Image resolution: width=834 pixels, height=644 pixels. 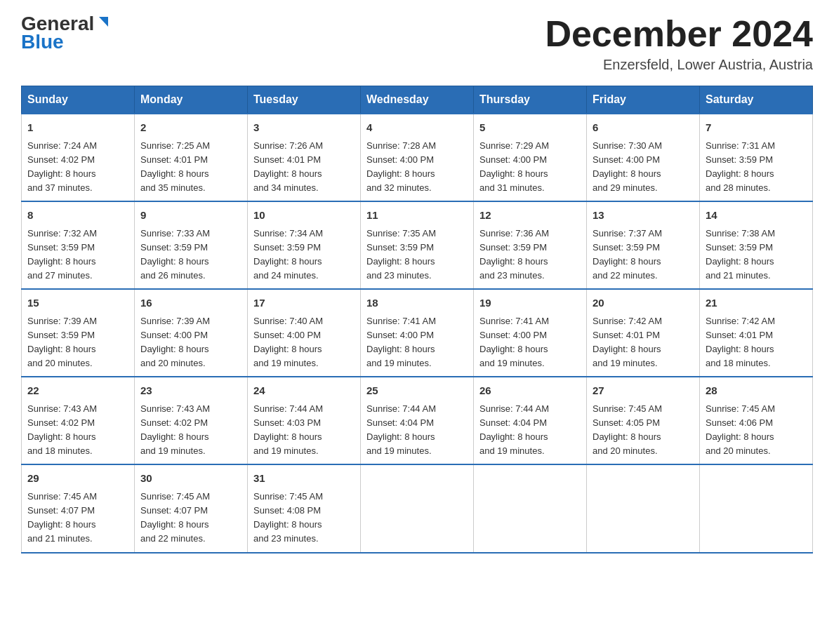 What do you see at coordinates (288, 518) in the screenshot?
I see `day-info: Sunrise: 7:45 AMSunset: 4:08 PMDaylight:…` at bounding box center [288, 518].